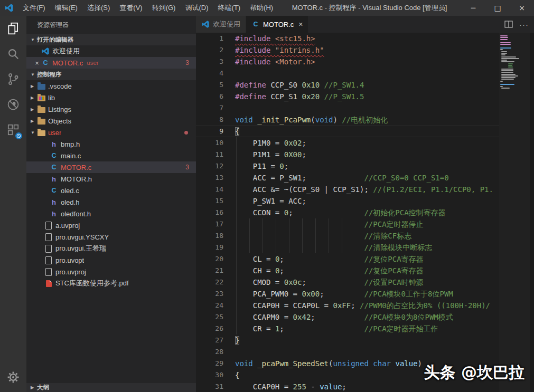  I want to click on settings-gear-icon, so click(13, 377).